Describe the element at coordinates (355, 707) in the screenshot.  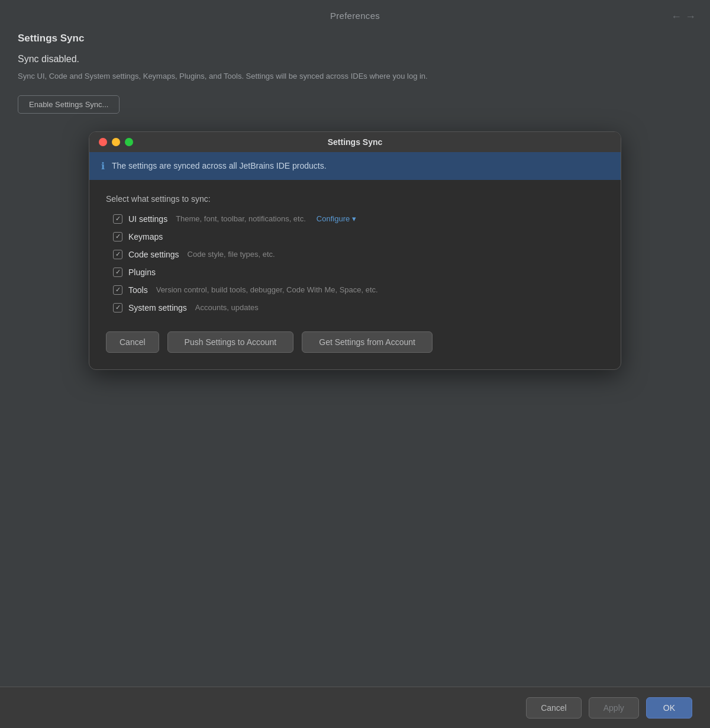
I see `bottom-bar: Cancel Apply OK` at that location.